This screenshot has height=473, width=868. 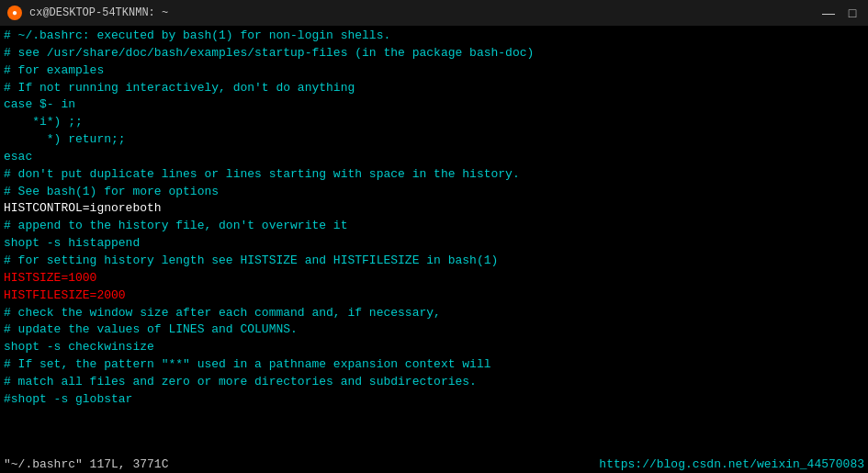 What do you see at coordinates (434, 175) in the screenshot?
I see `terminal-line: # don't put duplicate lines or lines sta…` at bounding box center [434, 175].